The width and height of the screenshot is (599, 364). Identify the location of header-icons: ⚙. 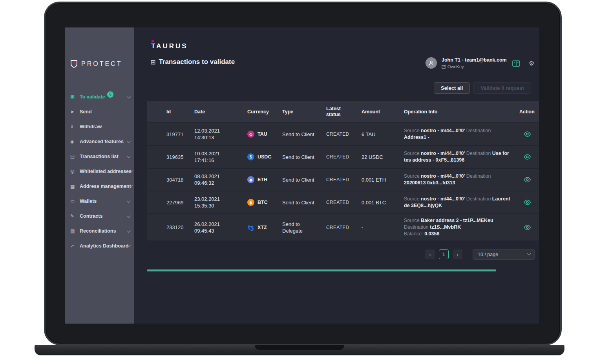
(523, 64).